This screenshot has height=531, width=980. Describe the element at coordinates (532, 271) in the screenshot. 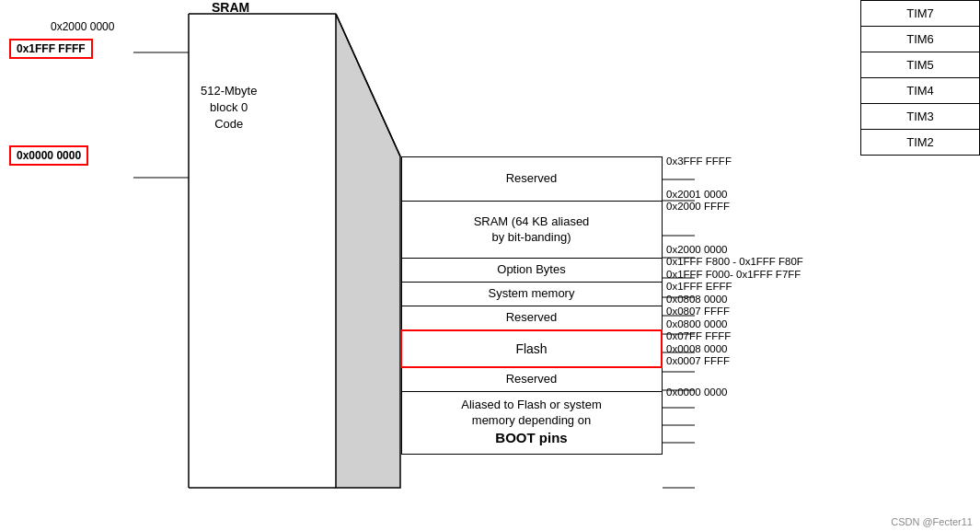

I see `table-row: Option Bytes` at that location.